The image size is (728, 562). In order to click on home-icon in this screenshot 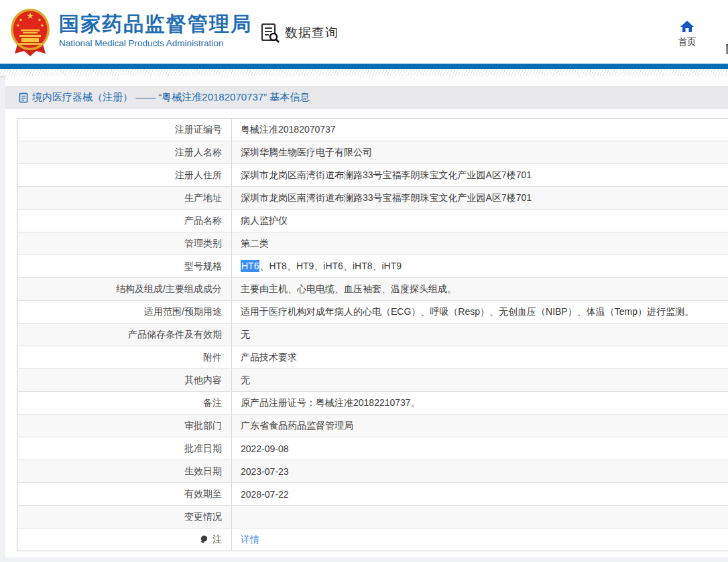, I will do `click(687, 27)`.